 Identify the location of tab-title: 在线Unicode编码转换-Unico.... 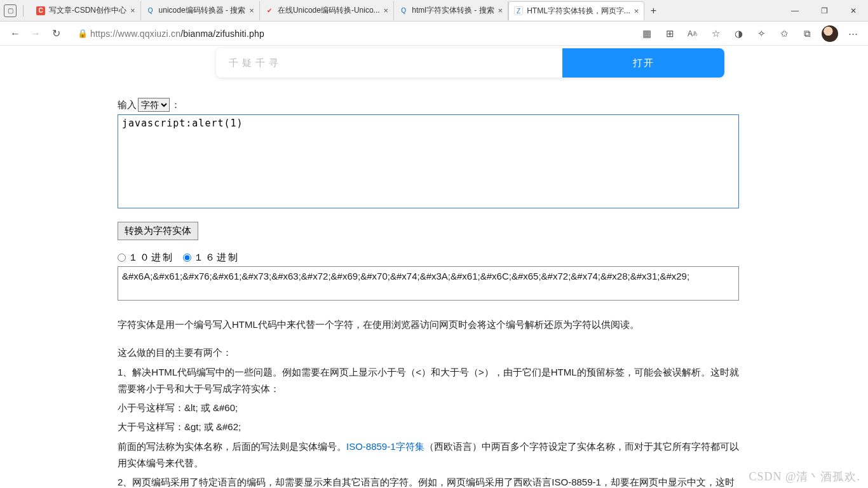
(329, 10).